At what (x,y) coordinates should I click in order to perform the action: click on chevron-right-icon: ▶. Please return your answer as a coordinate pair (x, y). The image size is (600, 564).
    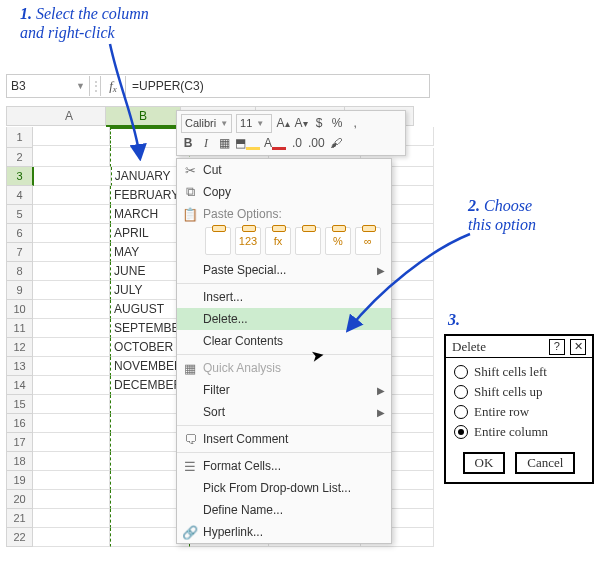
    Looking at the image, I should click on (381, 412).